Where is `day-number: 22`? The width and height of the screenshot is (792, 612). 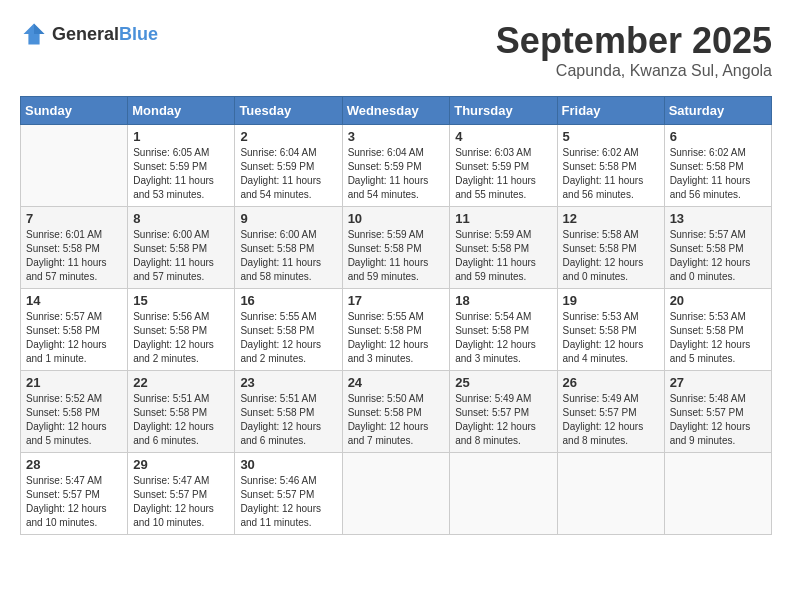 day-number: 22 is located at coordinates (181, 382).